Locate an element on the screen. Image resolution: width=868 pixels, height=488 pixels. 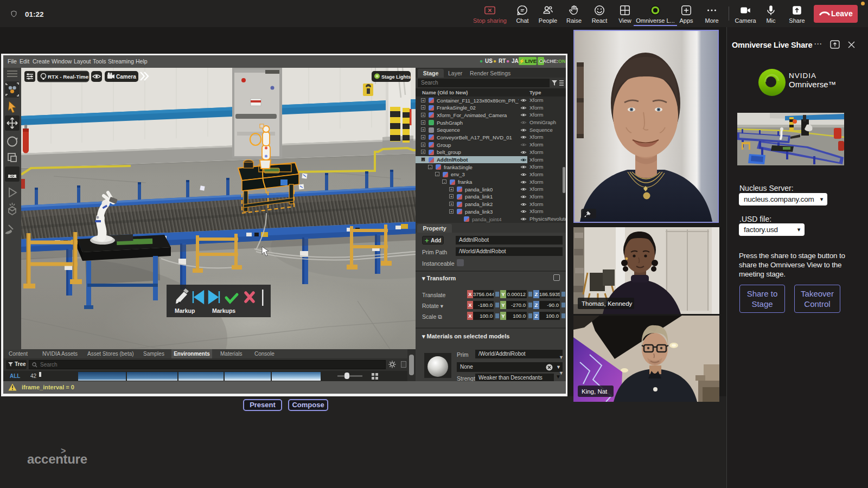
svg-text: Camera is located at coordinates (126, 77).